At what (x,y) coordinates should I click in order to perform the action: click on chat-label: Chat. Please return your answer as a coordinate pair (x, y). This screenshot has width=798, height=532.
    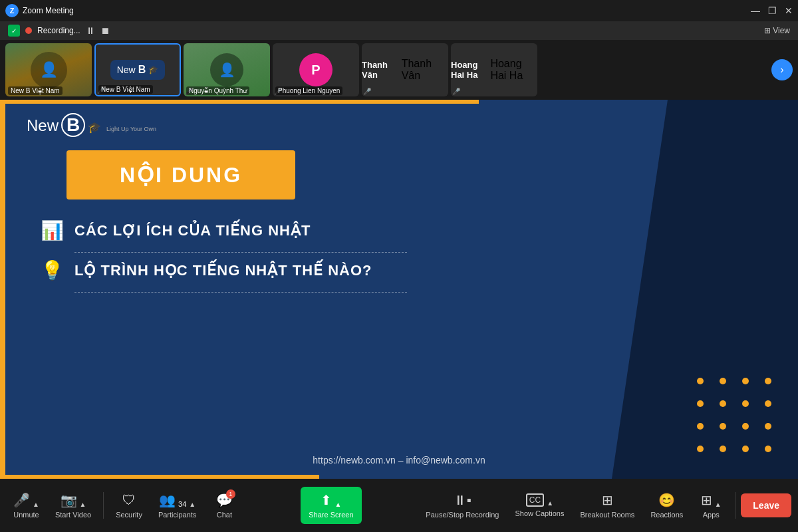
    Looking at the image, I should click on (225, 515).